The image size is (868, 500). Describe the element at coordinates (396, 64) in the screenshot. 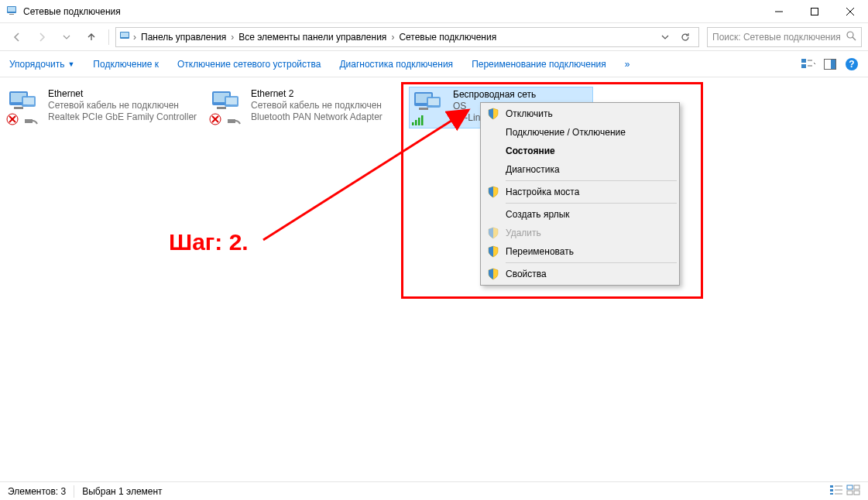

I see `diagnose-connection-button: Диагностика подключения` at that location.